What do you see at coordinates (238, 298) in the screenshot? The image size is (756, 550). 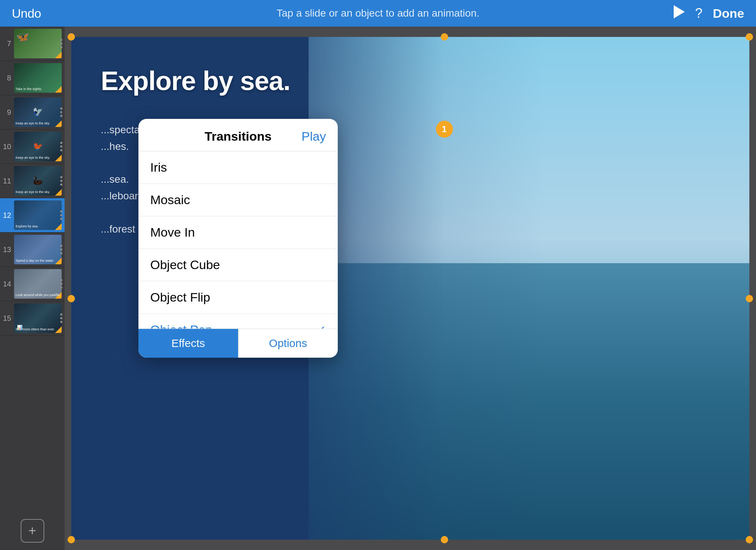 I see `transition-label-object-flip: Object Flip` at bounding box center [238, 298].